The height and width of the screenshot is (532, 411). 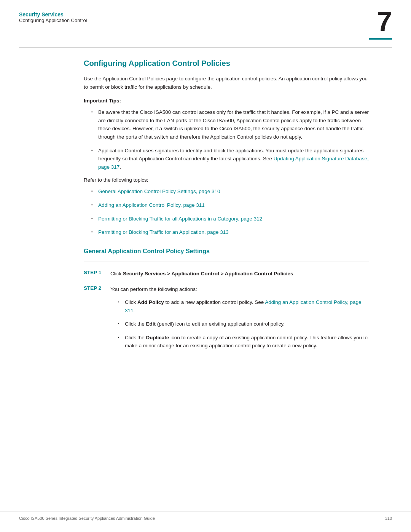 What do you see at coordinates (381, 26) in the screenshot?
I see `chapter-number-container: 7` at bounding box center [381, 26].